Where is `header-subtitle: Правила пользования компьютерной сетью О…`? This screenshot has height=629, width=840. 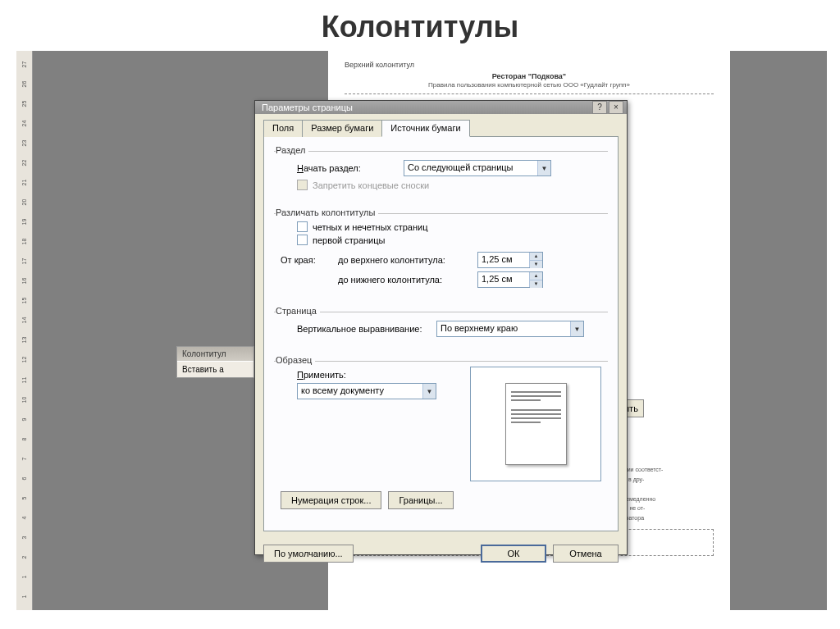
header-subtitle: Правила пользования компьютерной сетью О… is located at coordinates (529, 85).